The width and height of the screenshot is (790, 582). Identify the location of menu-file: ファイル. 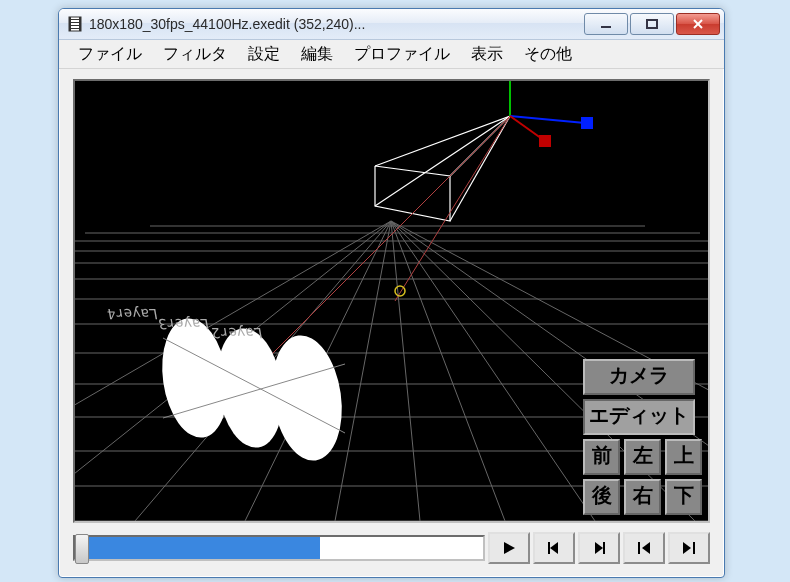
(110, 54).